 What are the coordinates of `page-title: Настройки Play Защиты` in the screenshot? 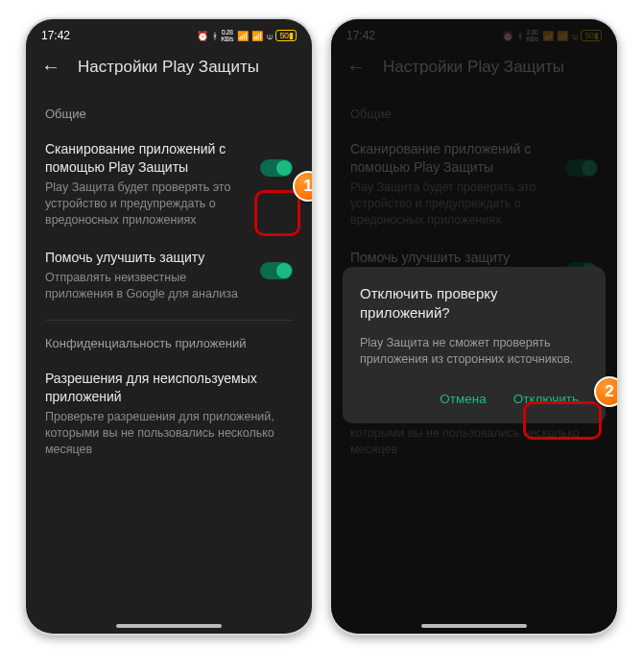 It's located at (169, 67).